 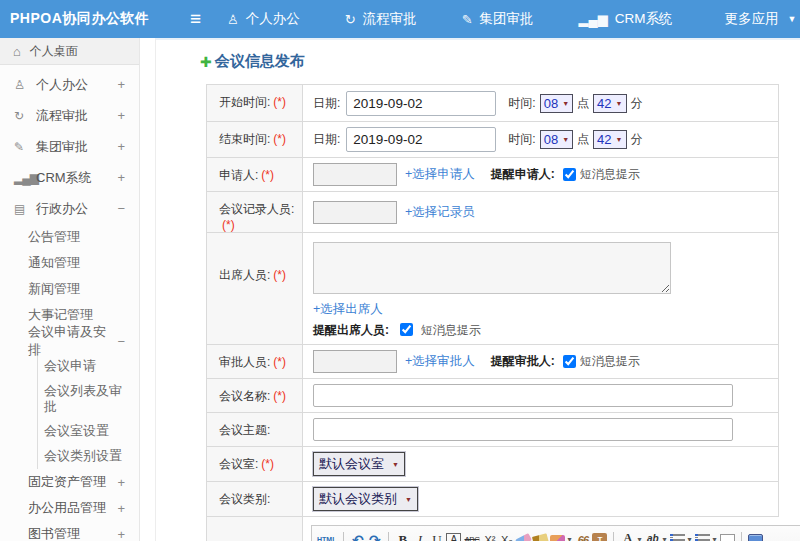 I want to click on nav-process-approval: ↻ 流程审批, so click(x=386, y=19).